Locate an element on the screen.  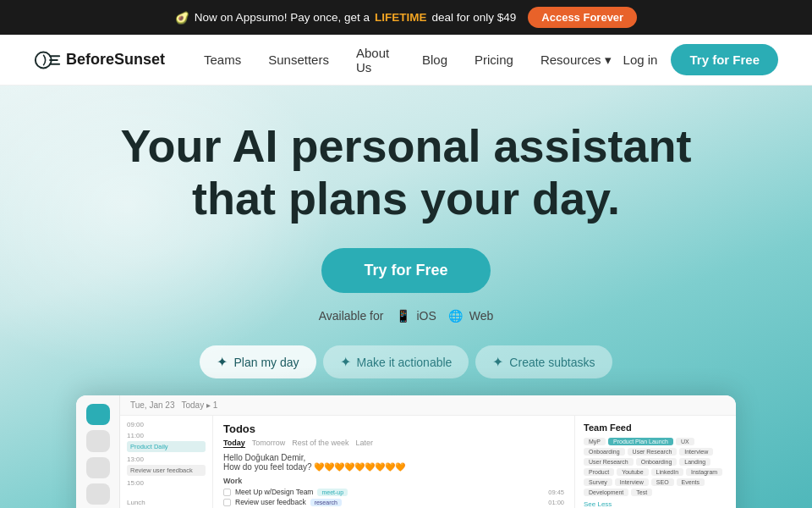
banner-text-after: deal for only $49 is located at coordinates (474, 17).